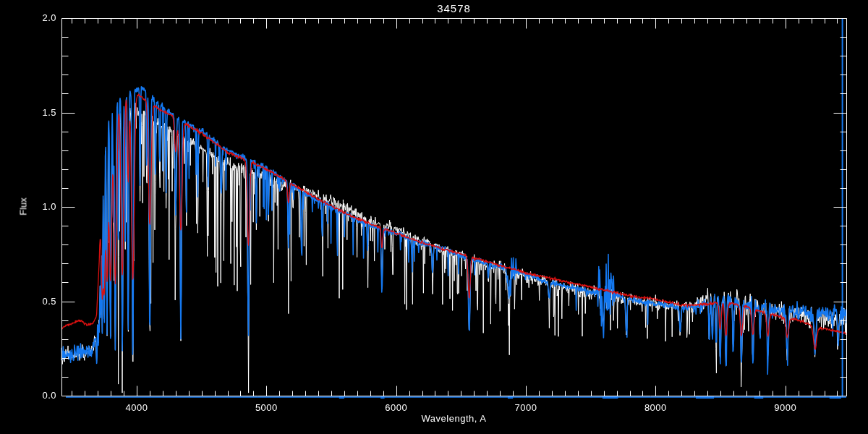 Image resolution: width=868 pixels, height=434 pixels. Describe the element at coordinates (454, 418) in the screenshot. I see `x-axis-label: Wavelength, A` at that location.